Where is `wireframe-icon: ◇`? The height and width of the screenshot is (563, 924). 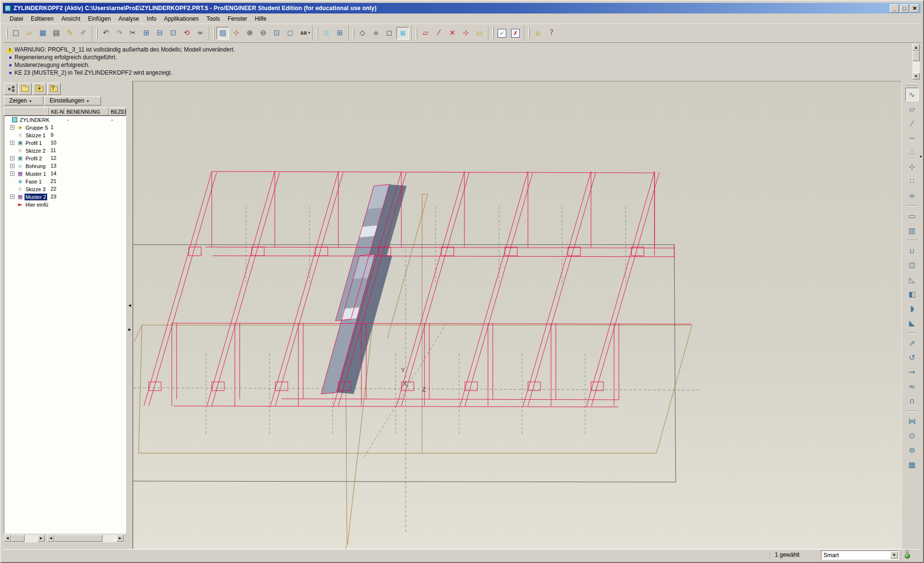 wireframe-icon: ◇ is located at coordinates (362, 33).